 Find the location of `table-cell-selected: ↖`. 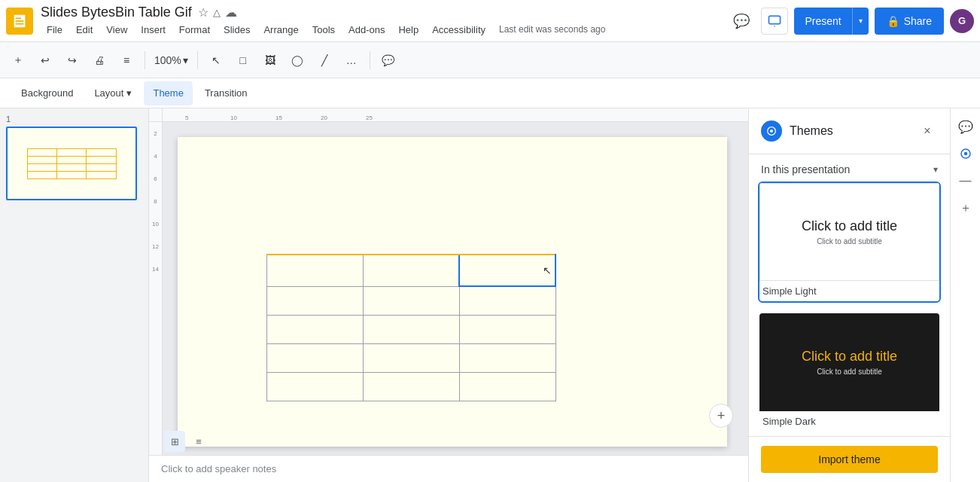

table-cell-selected: ↖ is located at coordinates (507, 270).